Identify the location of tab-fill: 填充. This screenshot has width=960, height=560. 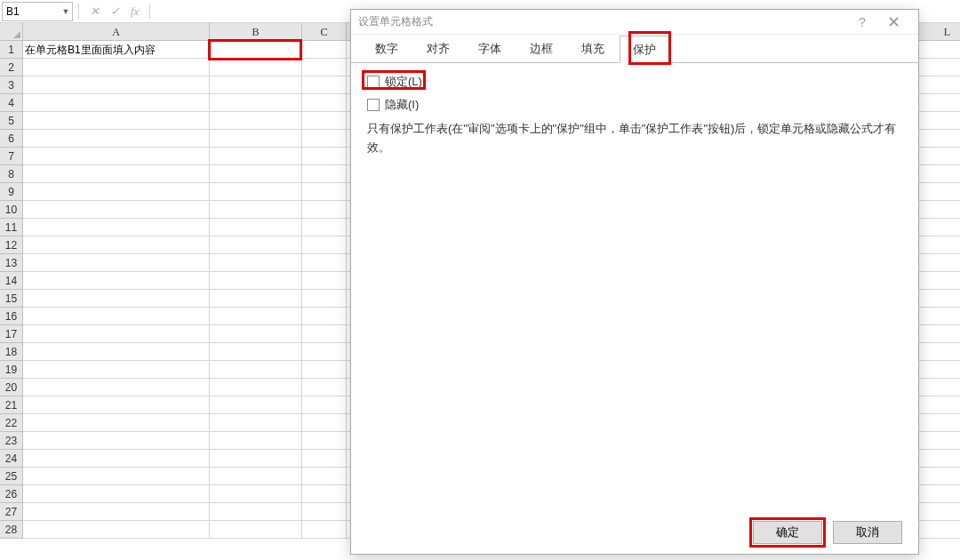
(593, 48).